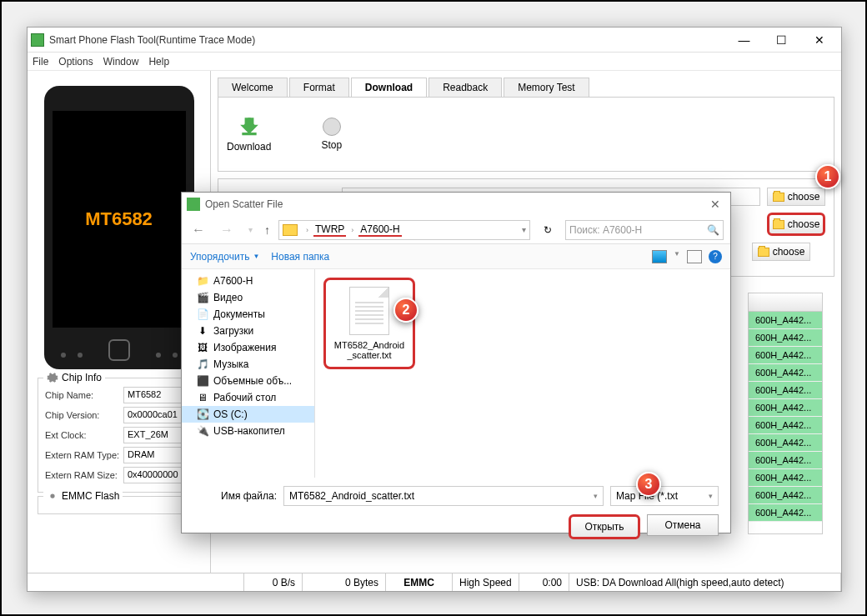  What do you see at coordinates (605, 230) in the screenshot?
I see `search-placeholder: Поиск: A7600-H` at bounding box center [605, 230].